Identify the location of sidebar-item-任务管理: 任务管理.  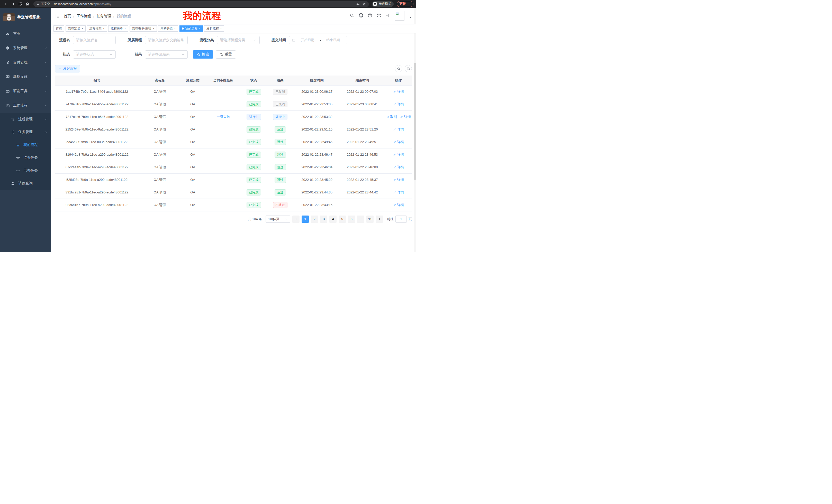
(26, 132).